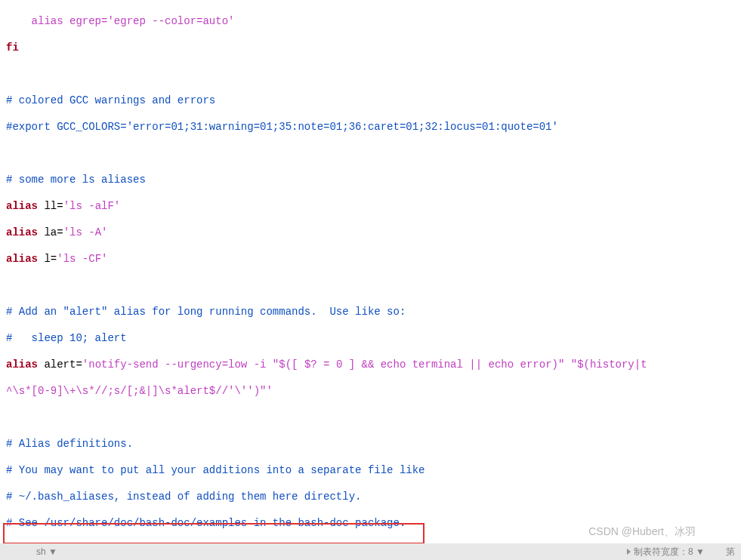 This screenshot has height=560, width=741. Describe the element at coordinates (47, 552) in the screenshot. I see `language-selector: sh ▼` at that location.